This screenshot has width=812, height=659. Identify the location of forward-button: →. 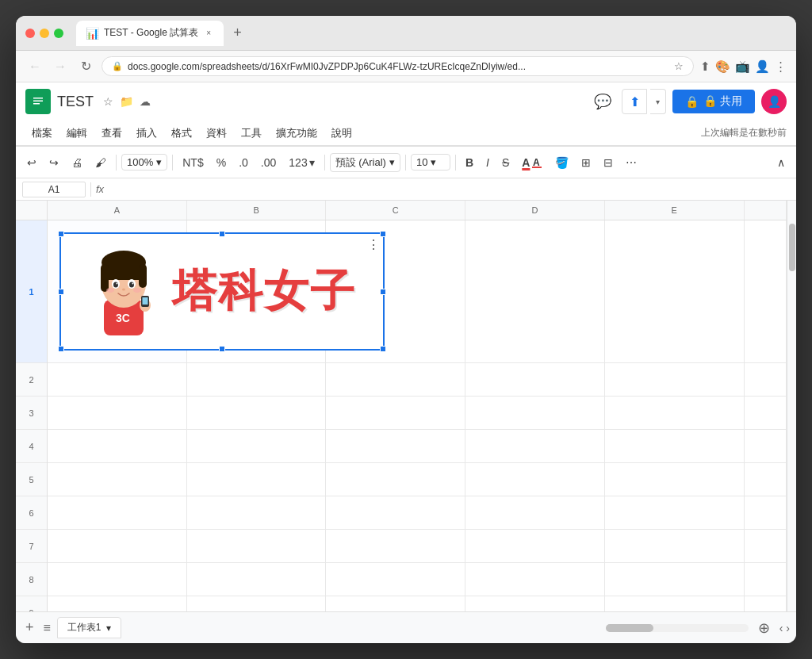
(60, 67).